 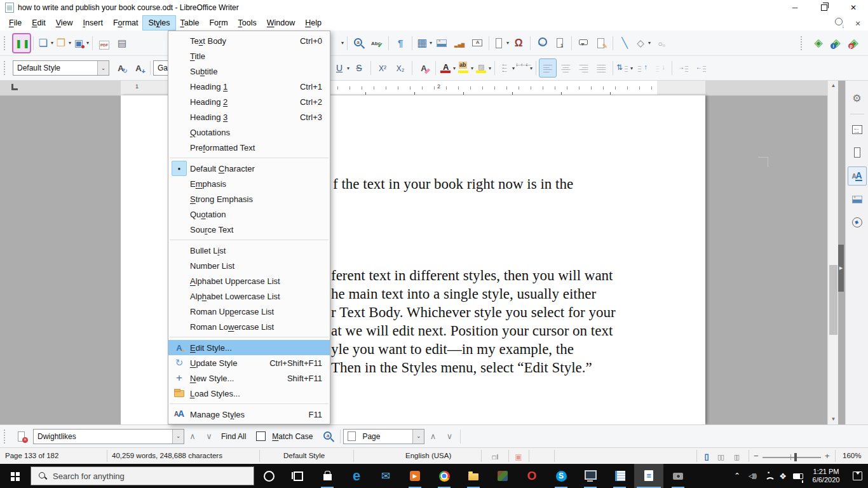 What do you see at coordinates (327, 476) in the screenshot?
I see `taskbar-app-store` at bounding box center [327, 476].